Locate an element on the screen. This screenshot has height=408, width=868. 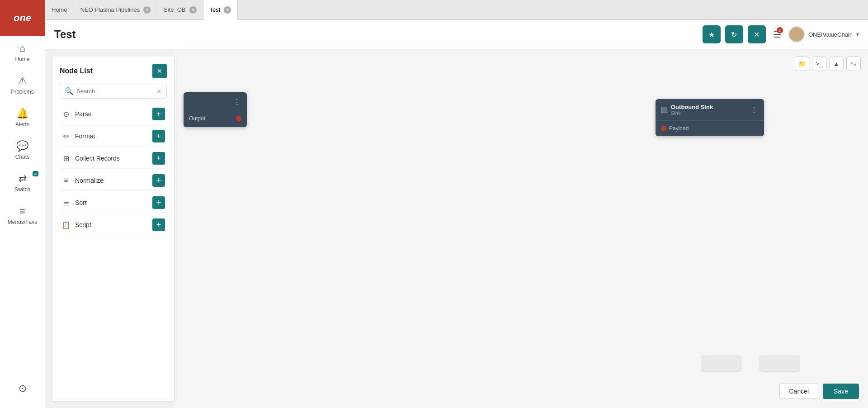
user-name: ONEIValueChain is located at coordinates (830, 34).